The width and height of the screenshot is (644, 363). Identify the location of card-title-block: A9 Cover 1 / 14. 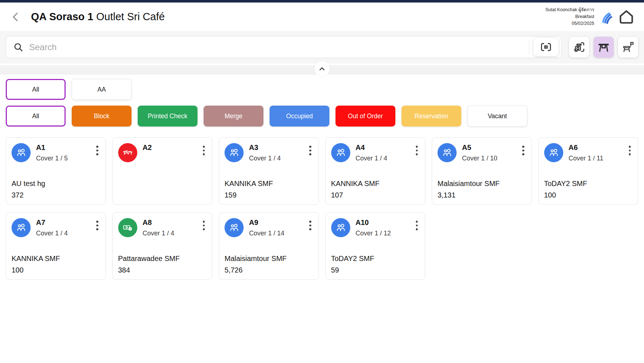
(267, 228).